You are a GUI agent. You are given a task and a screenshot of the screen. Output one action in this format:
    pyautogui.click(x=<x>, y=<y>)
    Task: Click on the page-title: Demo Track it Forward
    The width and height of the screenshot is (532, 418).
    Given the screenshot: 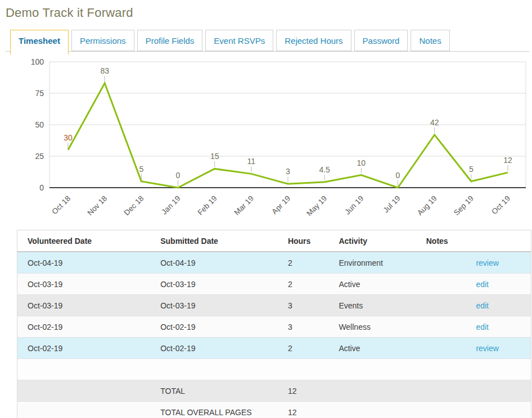 What is the action you would take?
    pyautogui.click(x=70, y=13)
    